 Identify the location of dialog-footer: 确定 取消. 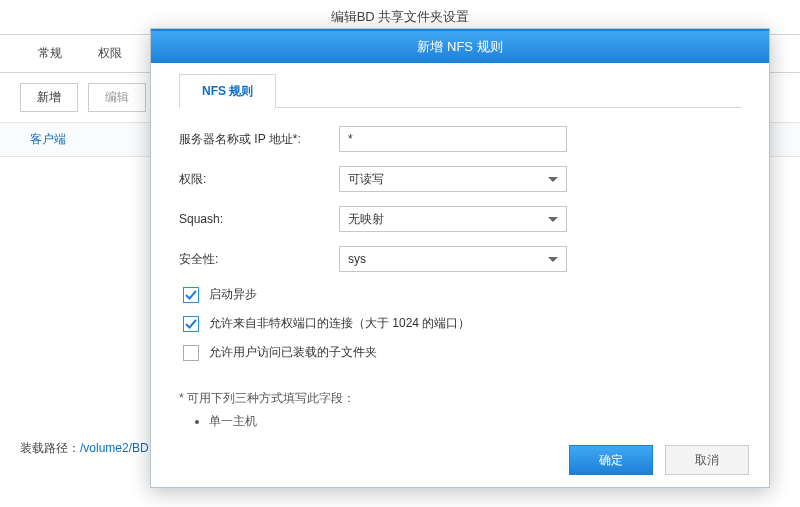
(460, 460).